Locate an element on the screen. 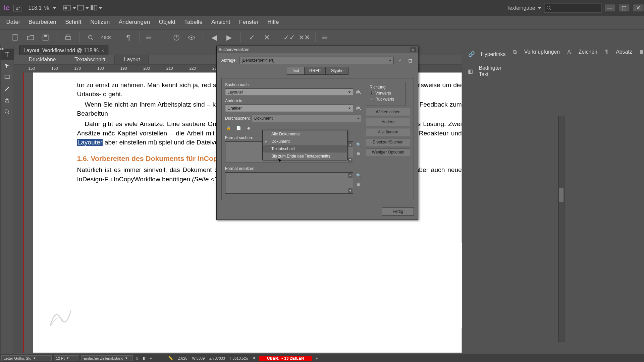 The image size is (644, 362). save-query-button is located at coordinates (400, 60).